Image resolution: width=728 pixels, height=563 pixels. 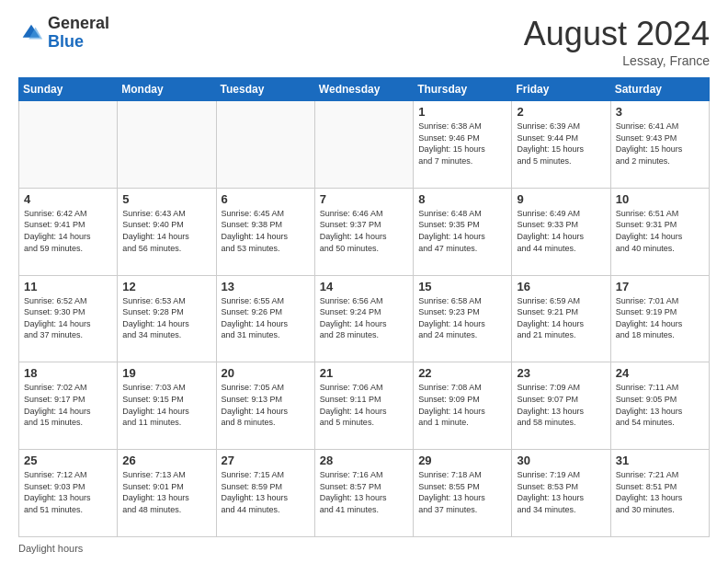 What do you see at coordinates (660, 144) in the screenshot?
I see `day-info: Sunrise: 6:41 AM Sunset: 9:43 PM Dayligh…` at bounding box center [660, 144].